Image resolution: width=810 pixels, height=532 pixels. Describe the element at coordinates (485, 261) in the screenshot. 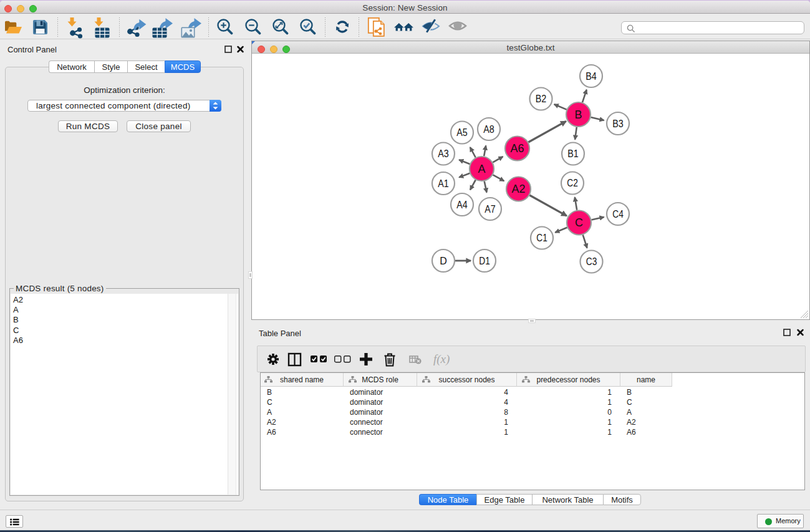

I see `svg-text: D1` at that location.